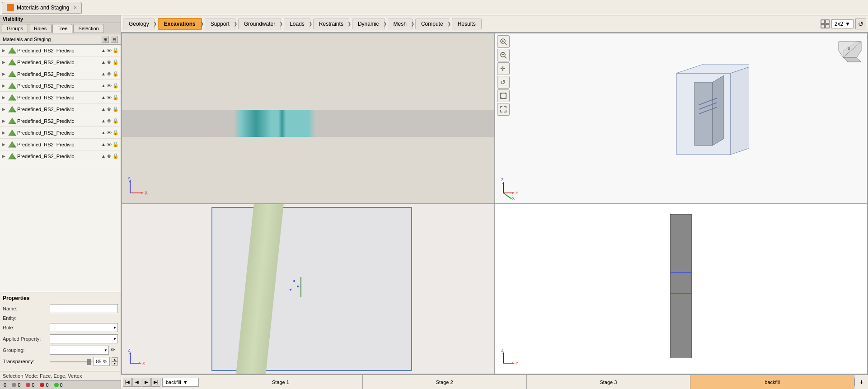  Describe the element at coordinates (62, 28) in the screenshot. I see `tab-tree: Tree` at that location.